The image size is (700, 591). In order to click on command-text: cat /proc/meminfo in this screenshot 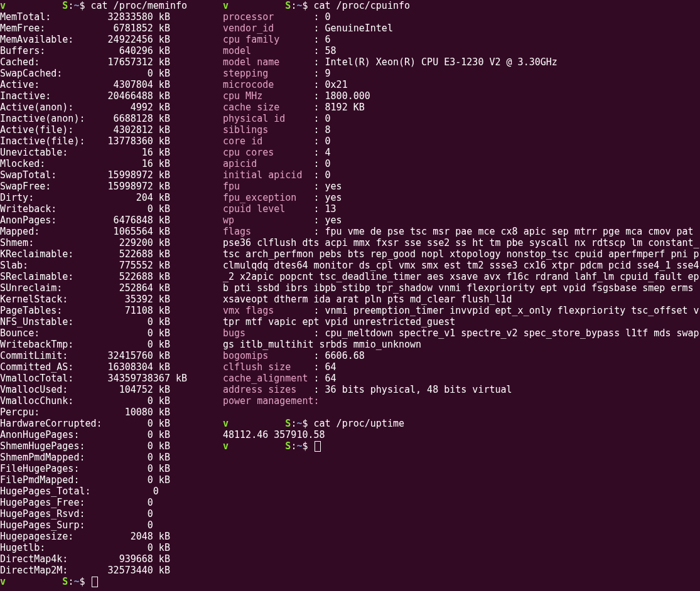, I will do `click(139, 6)`.